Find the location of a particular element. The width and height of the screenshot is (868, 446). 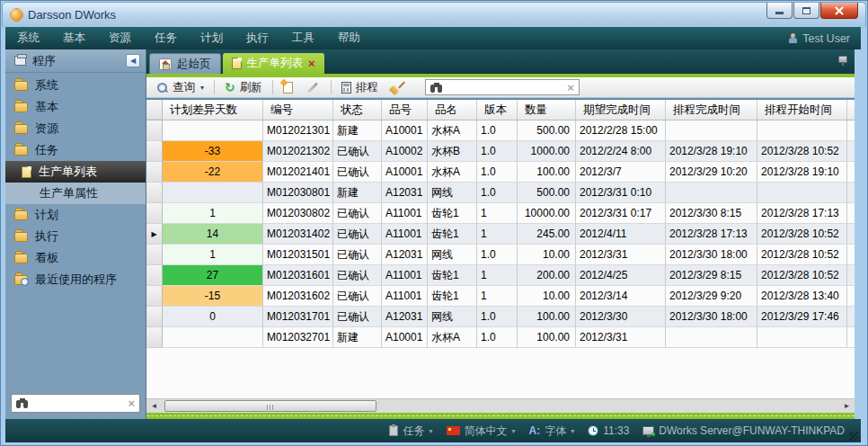

column-header-expected_finish: 期望完成时间 is located at coordinates (621, 110).